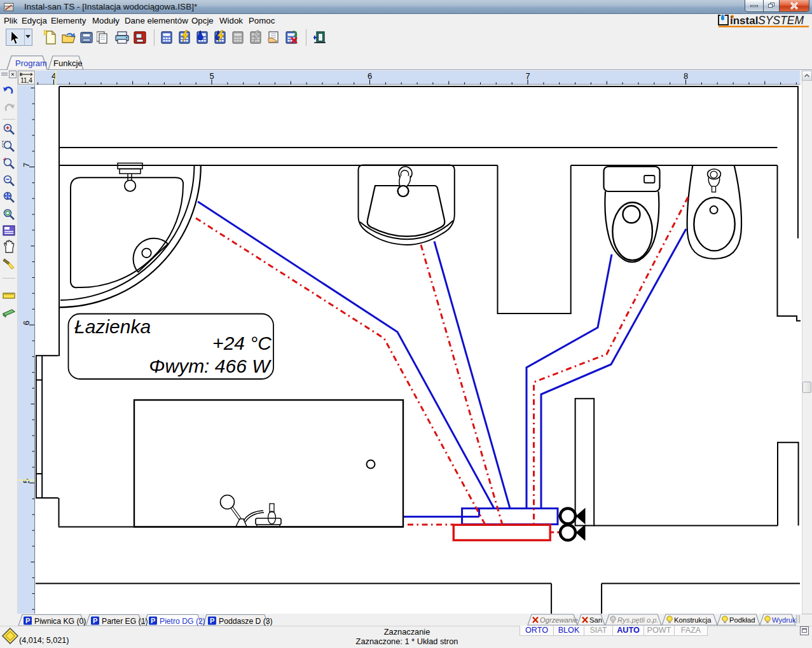  What do you see at coordinates (685, 76) in the screenshot?
I see `svg-text: 8` at bounding box center [685, 76].